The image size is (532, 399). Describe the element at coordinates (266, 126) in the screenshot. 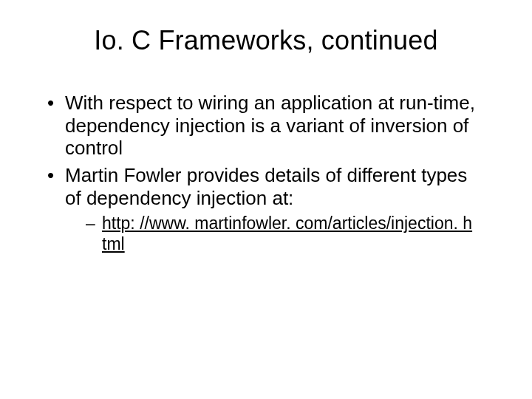

I see `bullet-item: With respect to wiring an application at…` at that location.